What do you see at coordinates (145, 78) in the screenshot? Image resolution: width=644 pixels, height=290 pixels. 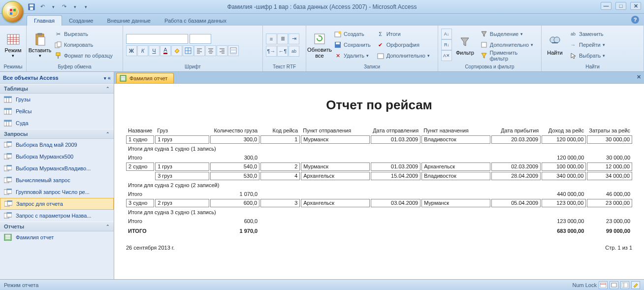 I see `document-tab: Фамилия отчет` at bounding box center [145, 78].